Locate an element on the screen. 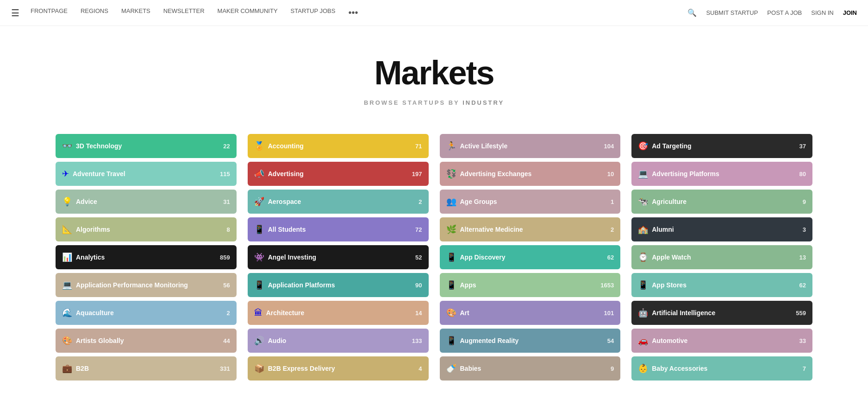 This screenshot has width=868, height=406. nav-newsletter: NEWSLETTER is located at coordinates (184, 13).